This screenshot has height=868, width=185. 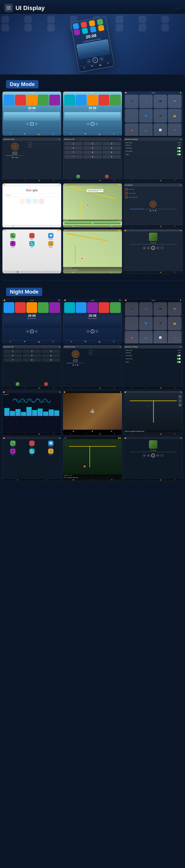 What do you see at coordinates (51, 237) in the screenshot?
I see `app-msg-icon: 💬 Messages` at bounding box center [51, 237].